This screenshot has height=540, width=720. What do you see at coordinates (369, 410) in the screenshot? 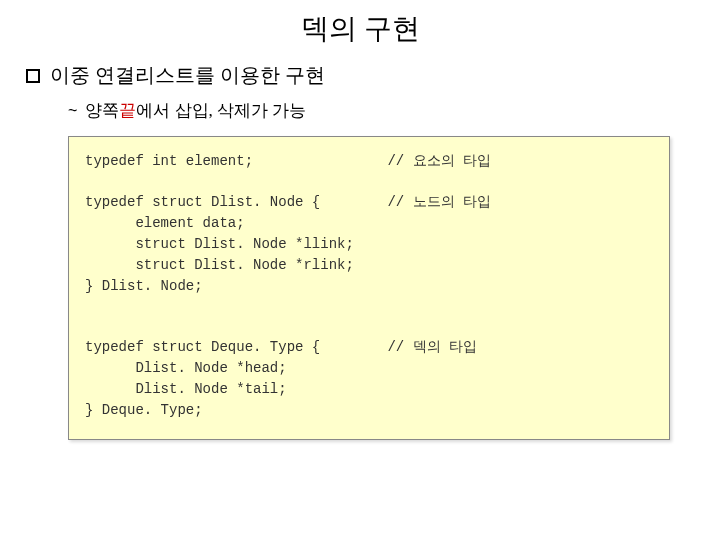
I see `code-line-10: } Deque. Type;` at bounding box center [369, 410].